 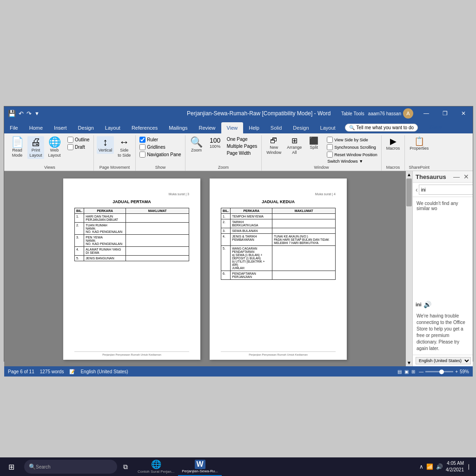 What do you see at coordinates (18, 153) in the screenshot?
I see `read-mode-label: ReadMode` at bounding box center [18, 153].